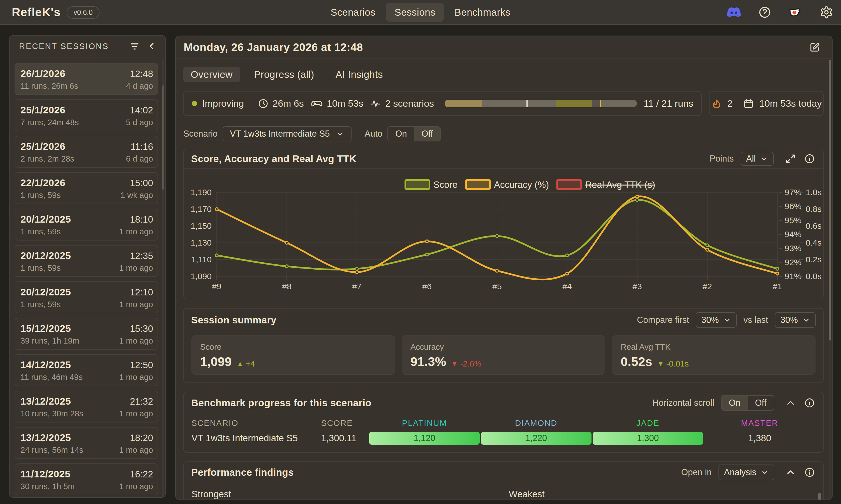 The height and width of the screenshot is (504, 841). I want to click on vs-last-select: 30%, so click(795, 320).